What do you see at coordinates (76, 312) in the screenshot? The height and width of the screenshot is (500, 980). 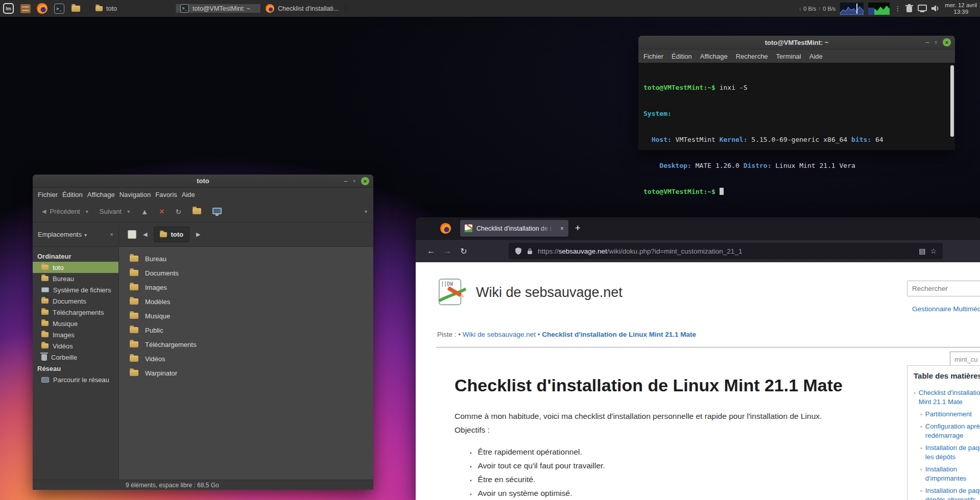 I see `sidebar-item-telechargements: Téléchargements` at bounding box center [76, 312].